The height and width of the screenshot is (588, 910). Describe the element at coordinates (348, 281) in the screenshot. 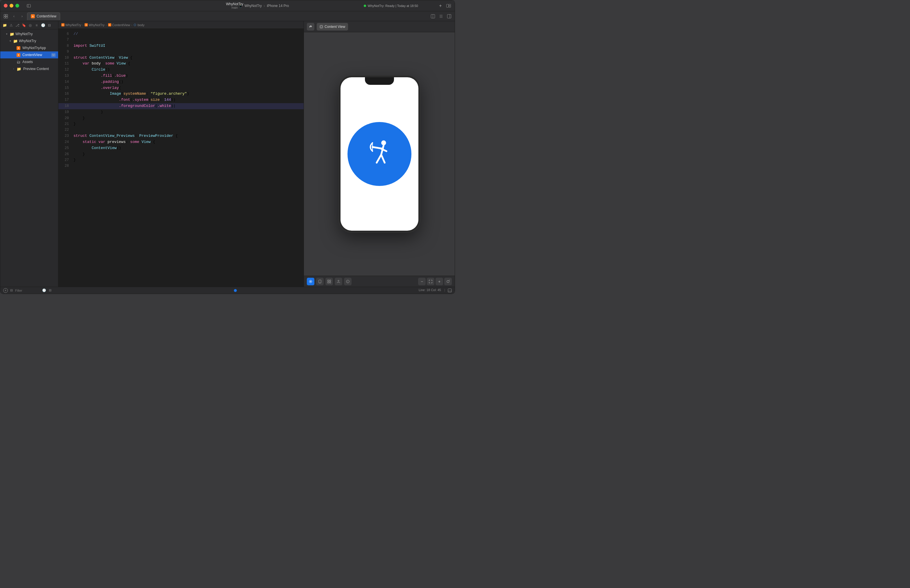

I see `info-preview-button: i` at that location.